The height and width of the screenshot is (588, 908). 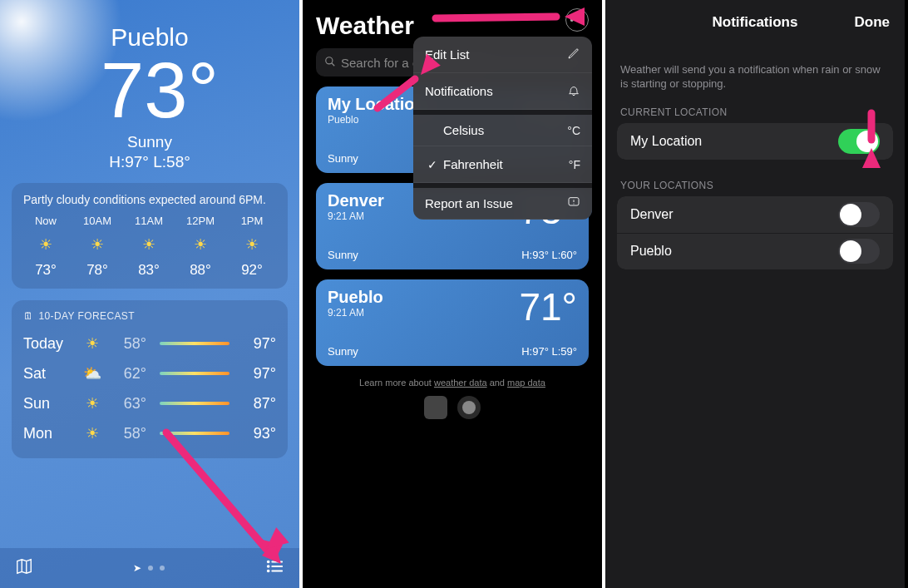 I want to click on day-name: Today, so click(x=47, y=344).